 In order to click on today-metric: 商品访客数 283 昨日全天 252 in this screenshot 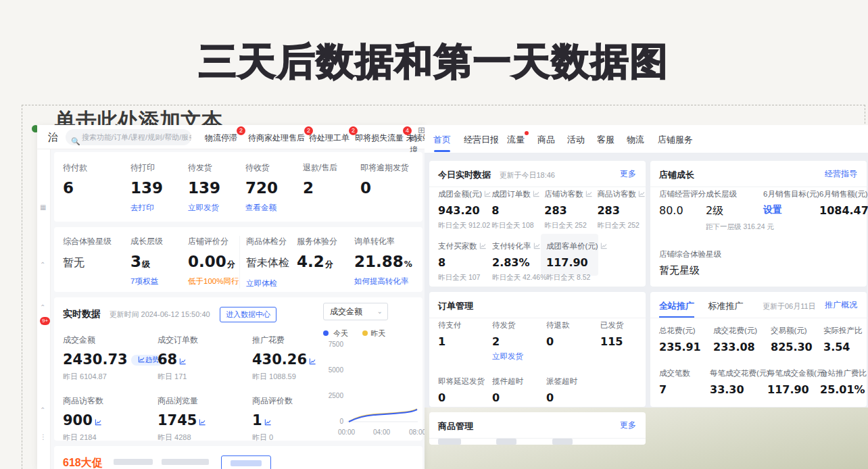, I will do `click(621, 209)`.